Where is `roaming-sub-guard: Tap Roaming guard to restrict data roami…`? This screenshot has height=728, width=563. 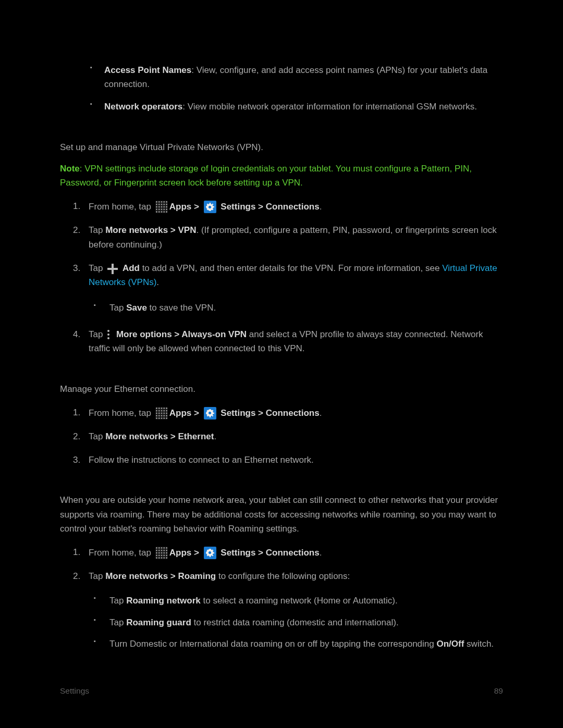 roaming-sub-guard: Tap Roaming guard to restrict data roami… is located at coordinates (296, 622).